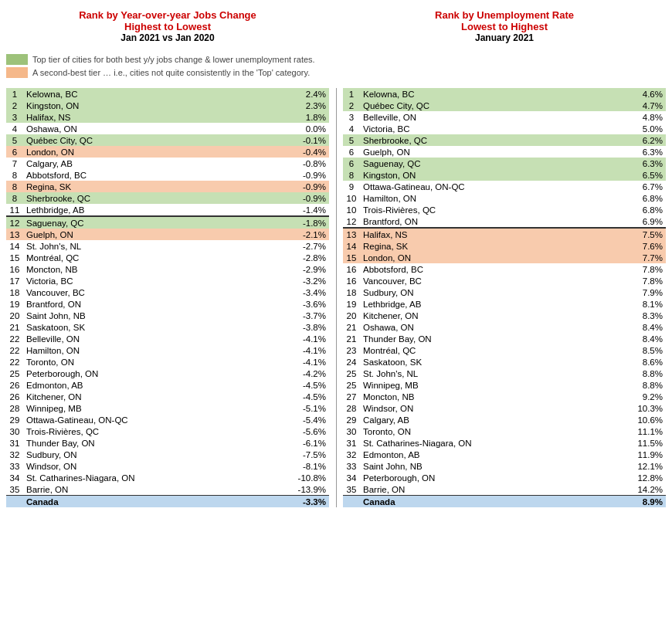  I want to click on table-row: 8Sherbrooke, QC-0.9%, so click(168, 198).